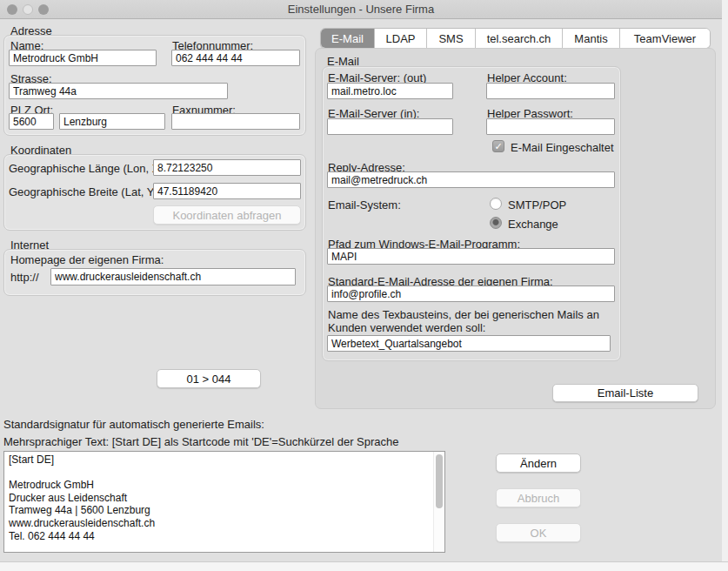  Describe the element at coordinates (469, 343) in the screenshot. I see `textblock-field` at that location.